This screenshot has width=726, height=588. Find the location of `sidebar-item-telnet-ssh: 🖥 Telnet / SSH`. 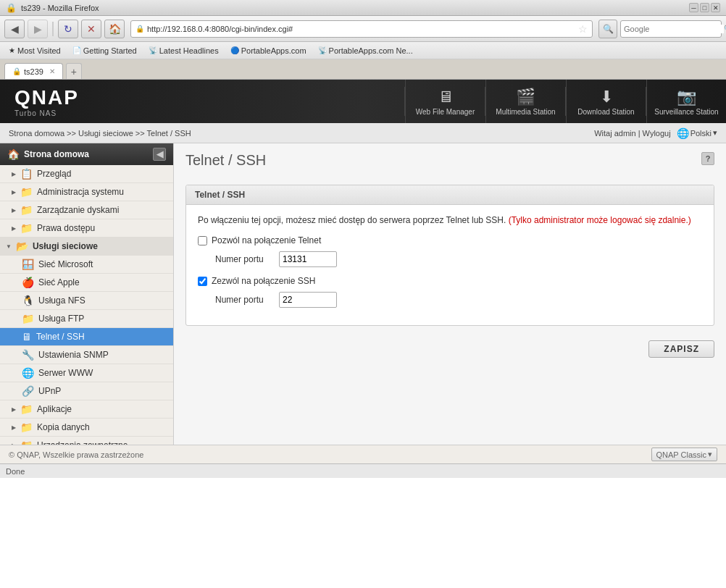

sidebar-item-telnet-ssh: 🖥 Telnet / SSH is located at coordinates (87, 337).